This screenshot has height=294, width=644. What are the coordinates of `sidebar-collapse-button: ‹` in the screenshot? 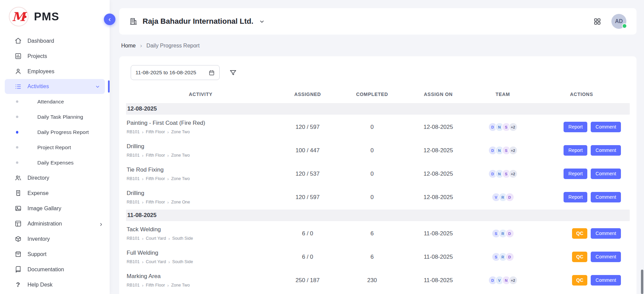 It's located at (110, 19).